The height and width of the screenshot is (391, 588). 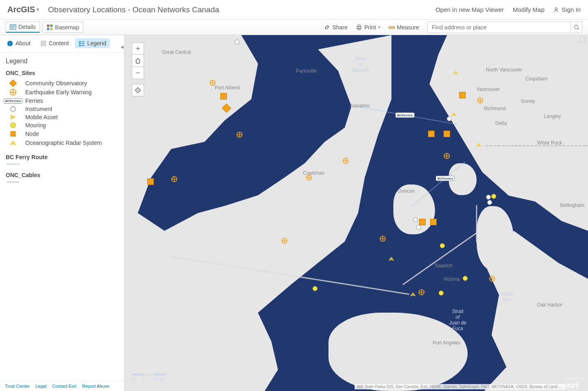 What do you see at coordinates (567, 10) in the screenshot?
I see `sign-in-link: Sign In` at bounding box center [567, 10].